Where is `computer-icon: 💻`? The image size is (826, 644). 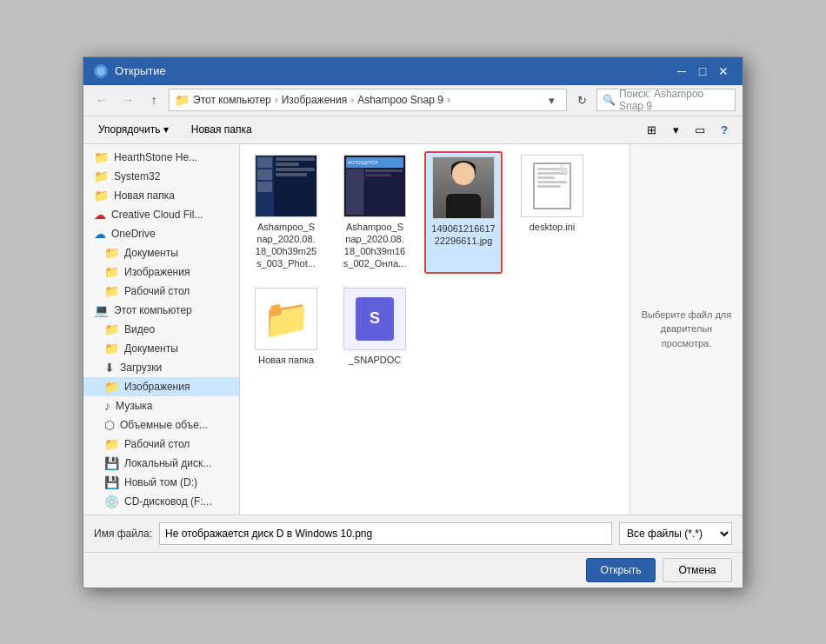
computer-icon: 💻 is located at coordinates (101, 310).